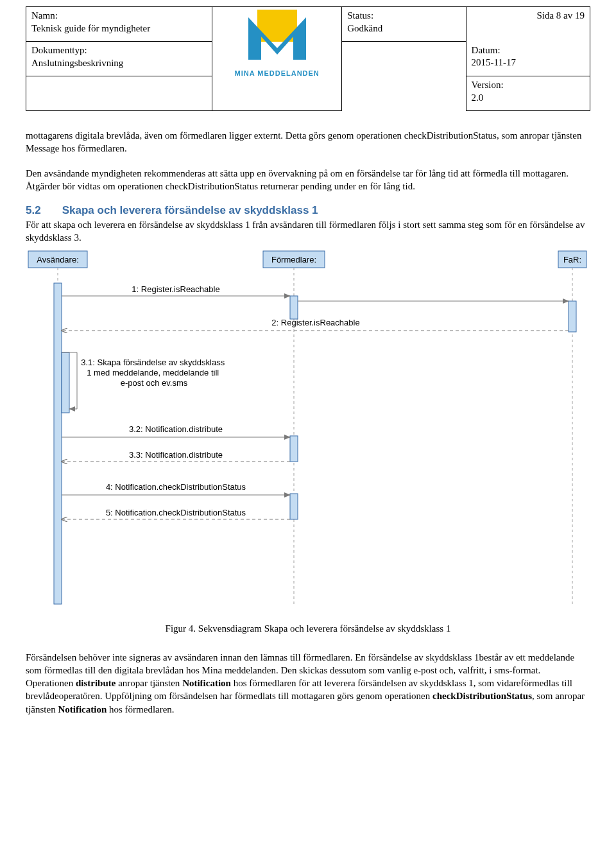 Image resolution: width=616 pixels, height=857 pixels. I want to click on paragraph-2: Den avsändande myndigheten rekommenderas…, so click(308, 180).